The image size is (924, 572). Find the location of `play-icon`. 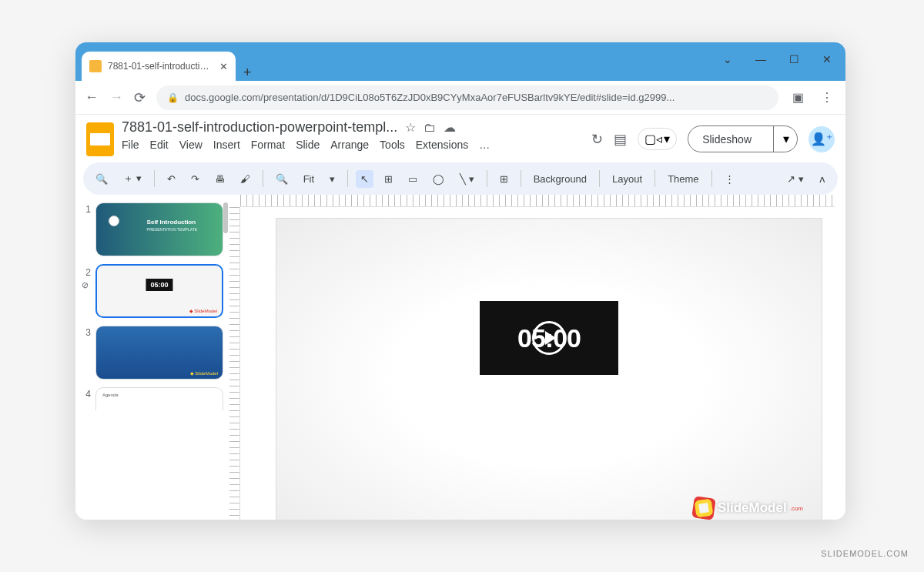

play-icon is located at coordinates (549, 338).